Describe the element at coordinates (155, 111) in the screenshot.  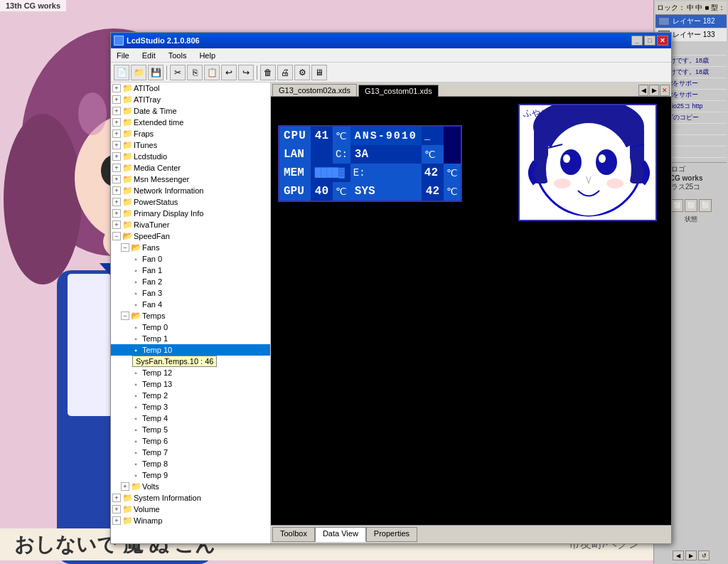
I see `sidebar-label-datetime: Date & Time` at that location.